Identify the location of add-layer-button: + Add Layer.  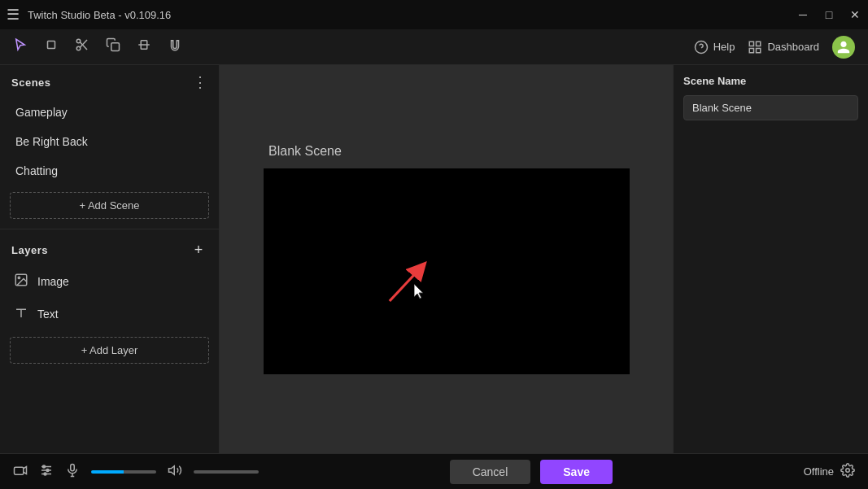
(109, 350).